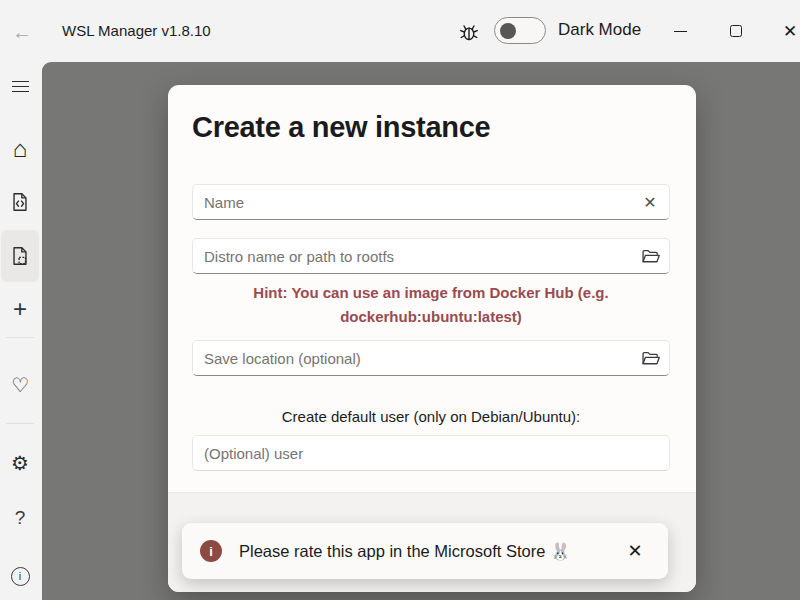 This screenshot has height=600, width=800. I want to click on clear-name-button: ✕, so click(650, 202).